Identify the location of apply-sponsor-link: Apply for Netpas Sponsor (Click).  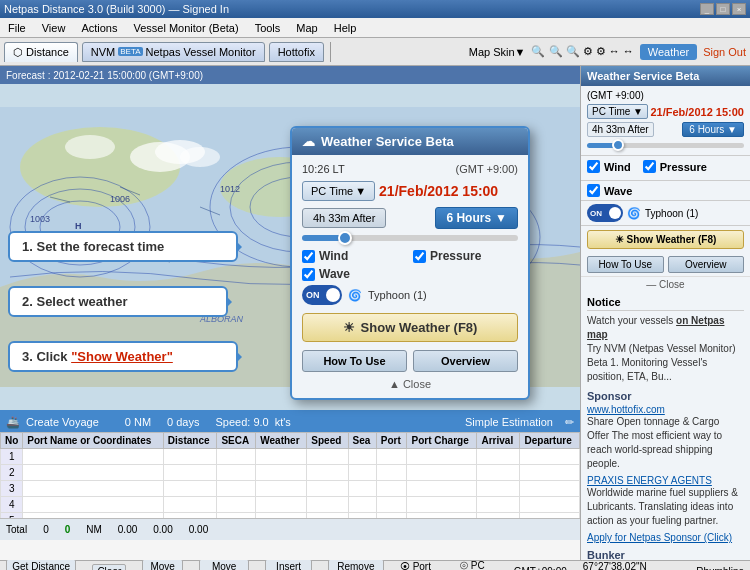
(666, 538).